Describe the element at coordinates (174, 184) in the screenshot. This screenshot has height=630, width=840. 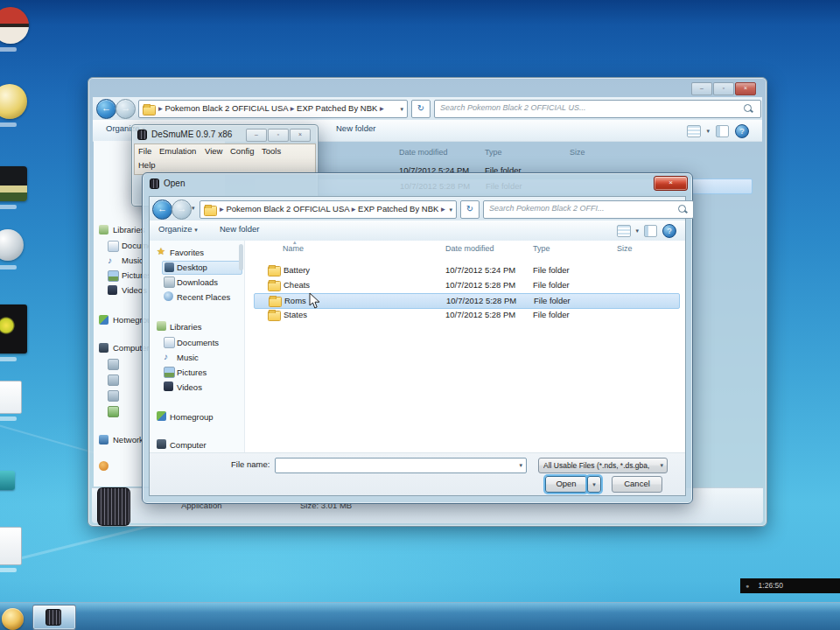
I see `dialog-title: Open` at that location.